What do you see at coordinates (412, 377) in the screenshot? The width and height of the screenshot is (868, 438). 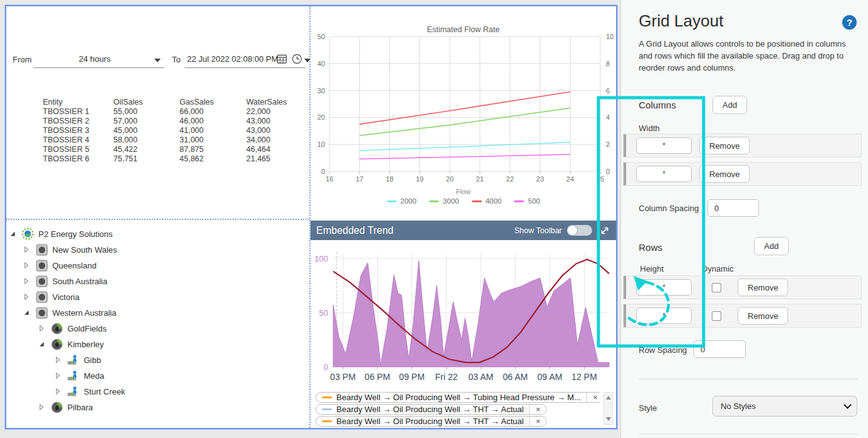 I see `svg-text: 09 PM` at bounding box center [412, 377].